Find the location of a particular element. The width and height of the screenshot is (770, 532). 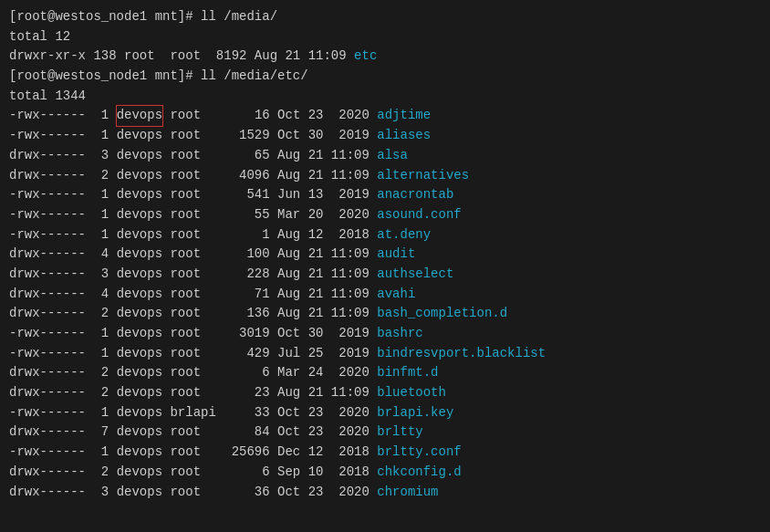

filename-bash-completion: bash_completion.d is located at coordinates (442, 314).